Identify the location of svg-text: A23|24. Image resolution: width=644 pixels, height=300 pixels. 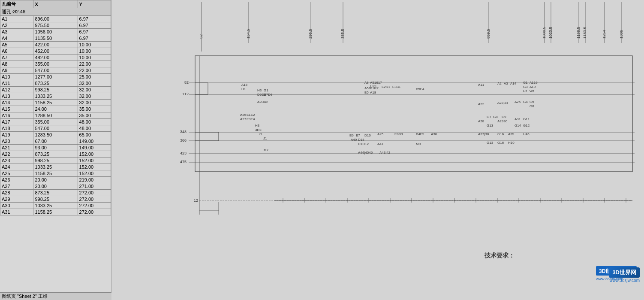
(503, 103).